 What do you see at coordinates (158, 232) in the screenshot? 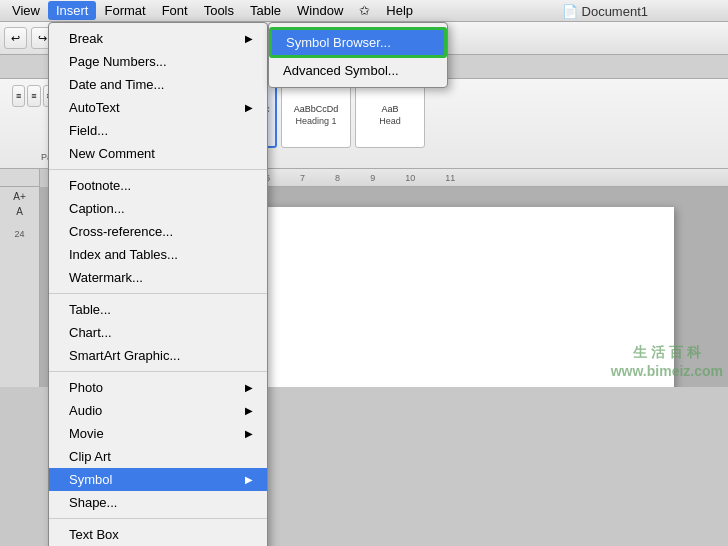
I see `menu-item-cross-reference: Cross-reference...` at bounding box center [158, 232].